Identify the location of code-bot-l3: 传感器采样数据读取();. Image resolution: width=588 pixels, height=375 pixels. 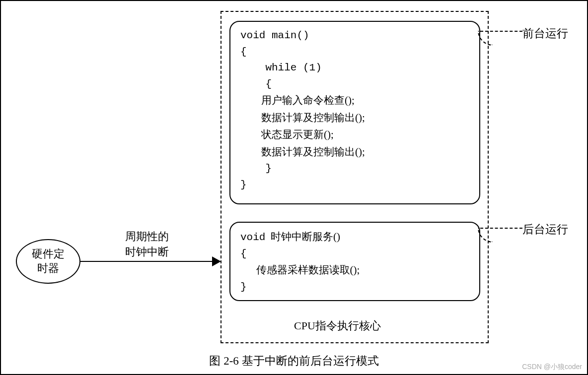
(300, 270).